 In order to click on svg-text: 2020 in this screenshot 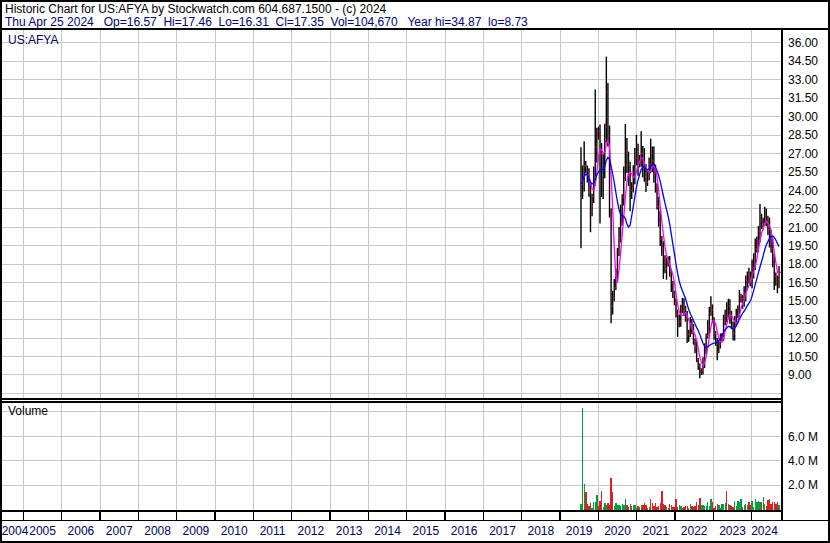, I will do `click(618, 531)`.